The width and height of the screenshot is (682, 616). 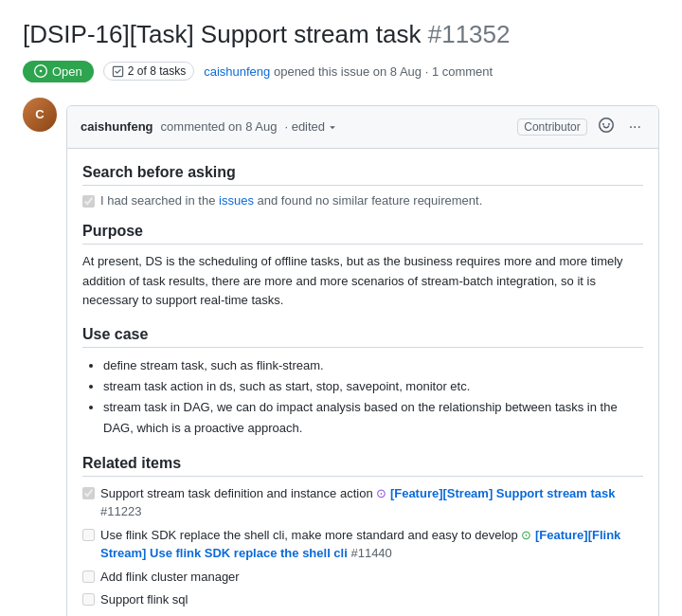 I want to click on tasks-count-label: 2 of 8 tasks, so click(x=157, y=71).